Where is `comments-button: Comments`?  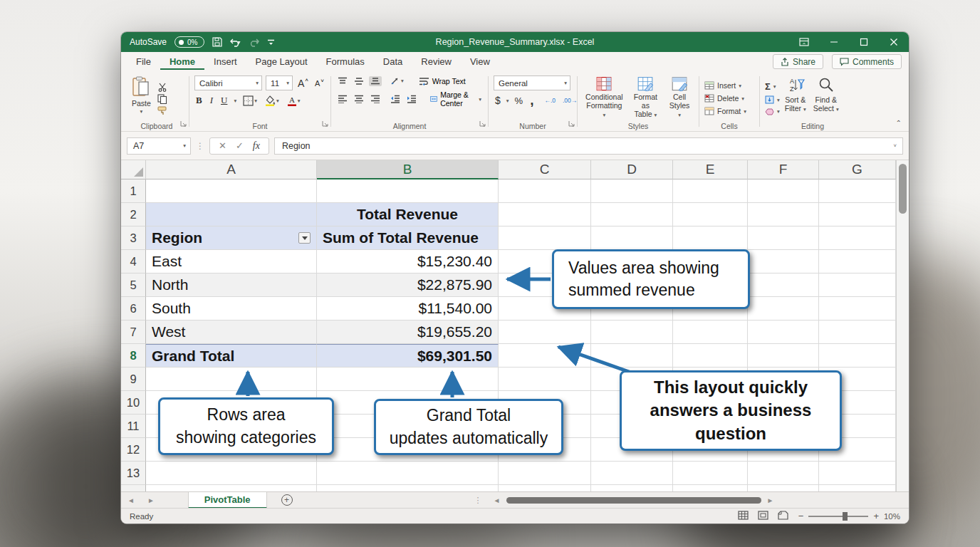
comments-button: Comments is located at coordinates (867, 61).